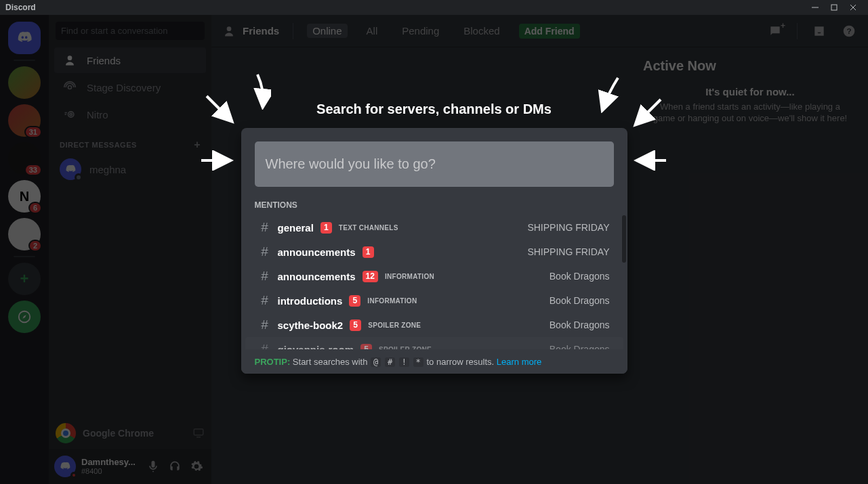 This screenshot has width=868, height=484. Describe the element at coordinates (434, 227) in the screenshot. I see `result-row: # general 1 TEXT CHANNELS SHIPPING FRIDA…` at that location.